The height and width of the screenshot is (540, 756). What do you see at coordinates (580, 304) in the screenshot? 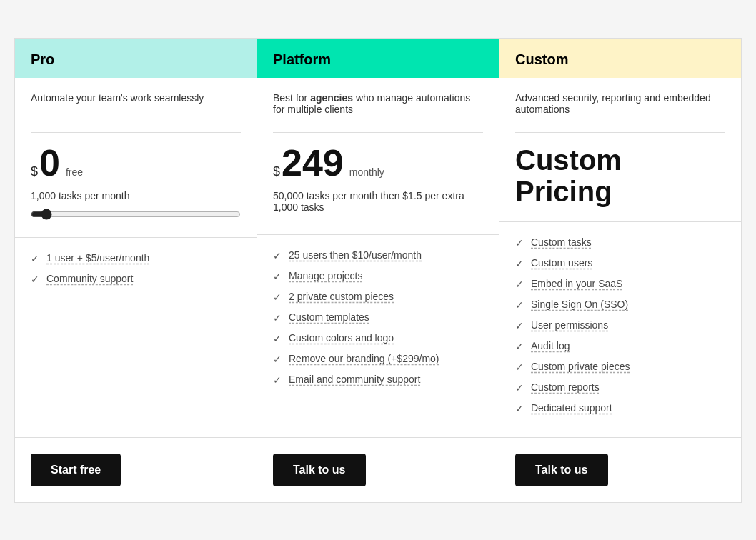
I see `feature-label: Single Sign On (SSO)` at bounding box center [580, 304].